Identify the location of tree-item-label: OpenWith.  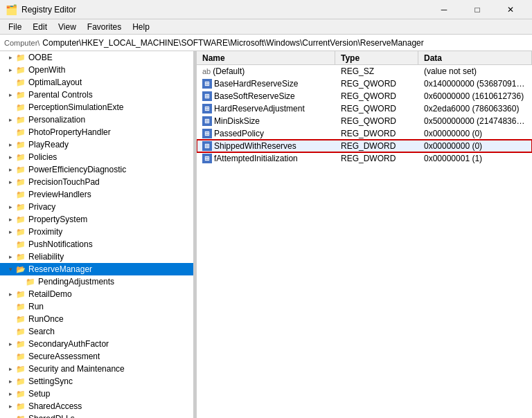
(47, 70).